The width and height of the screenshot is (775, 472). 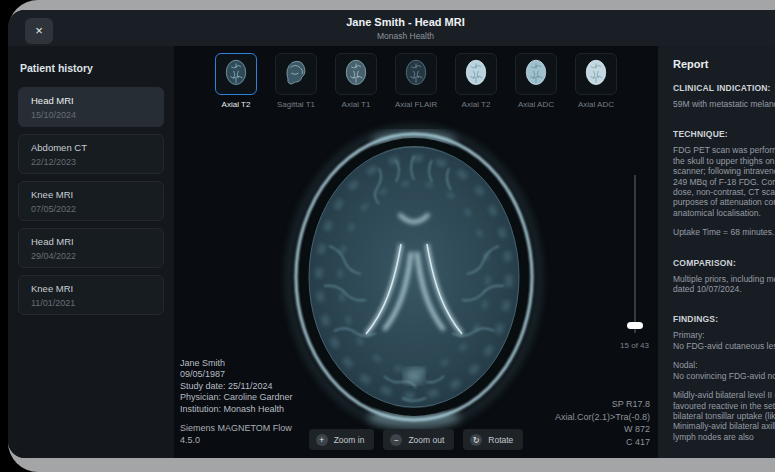 I want to click on patient-info-lines: Jane Smith09/05/1987Study date: 25/11/20…, so click(x=236, y=387).